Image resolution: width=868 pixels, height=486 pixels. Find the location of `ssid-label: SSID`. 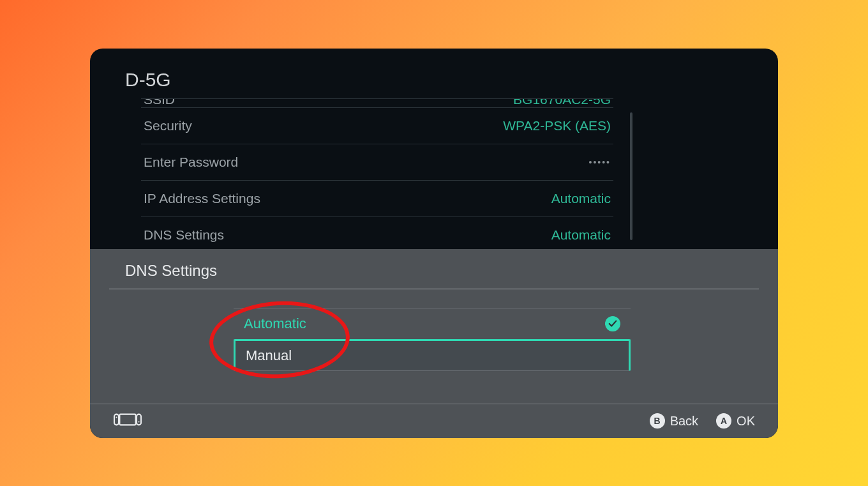

ssid-label: SSID is located at coordinates (160, 103).